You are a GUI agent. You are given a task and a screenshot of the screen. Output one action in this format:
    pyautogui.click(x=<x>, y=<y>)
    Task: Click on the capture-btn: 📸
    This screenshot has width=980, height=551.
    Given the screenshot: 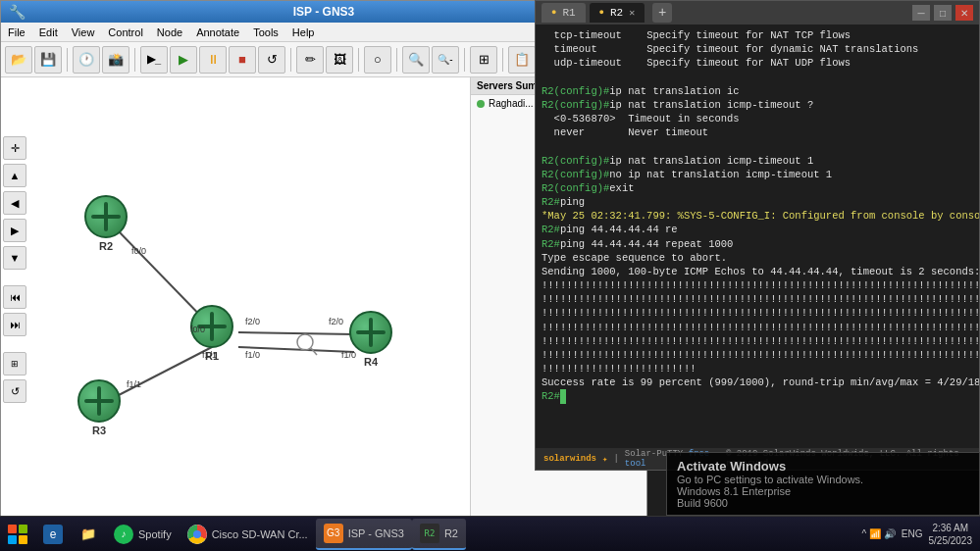 What is the action you would take?
    pyautogui.click(x=116, y=60)
    